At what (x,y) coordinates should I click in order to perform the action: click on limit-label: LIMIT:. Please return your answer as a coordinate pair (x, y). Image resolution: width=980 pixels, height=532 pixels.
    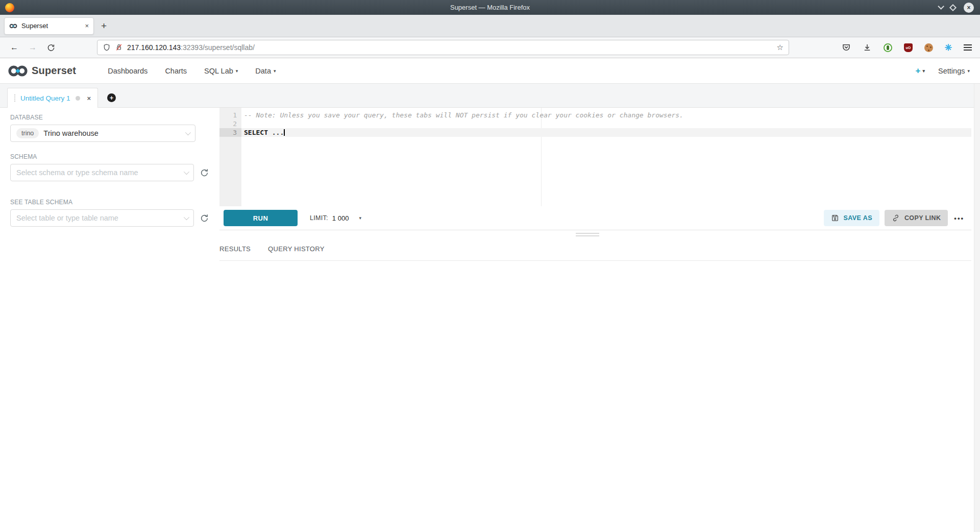
    Looking at the image, I should click on (319, 218).